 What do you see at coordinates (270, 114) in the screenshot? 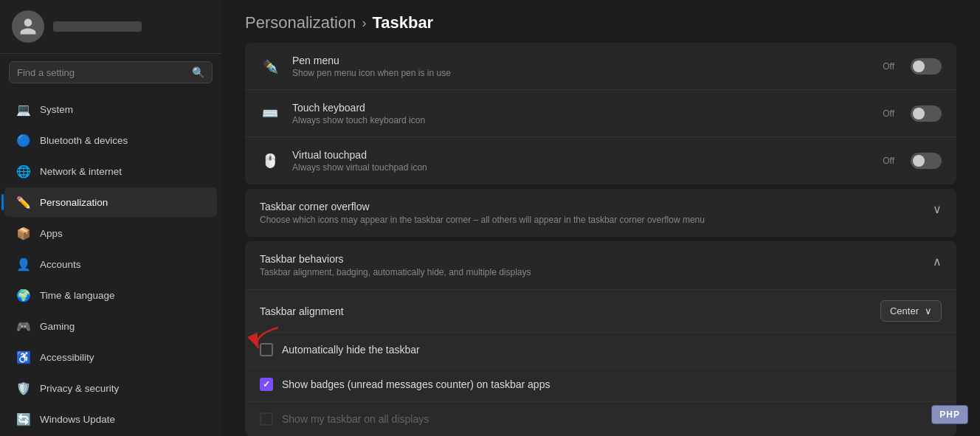
I see `touch-keyboard-icon: ⌨️` at bounding box center [270, 114].